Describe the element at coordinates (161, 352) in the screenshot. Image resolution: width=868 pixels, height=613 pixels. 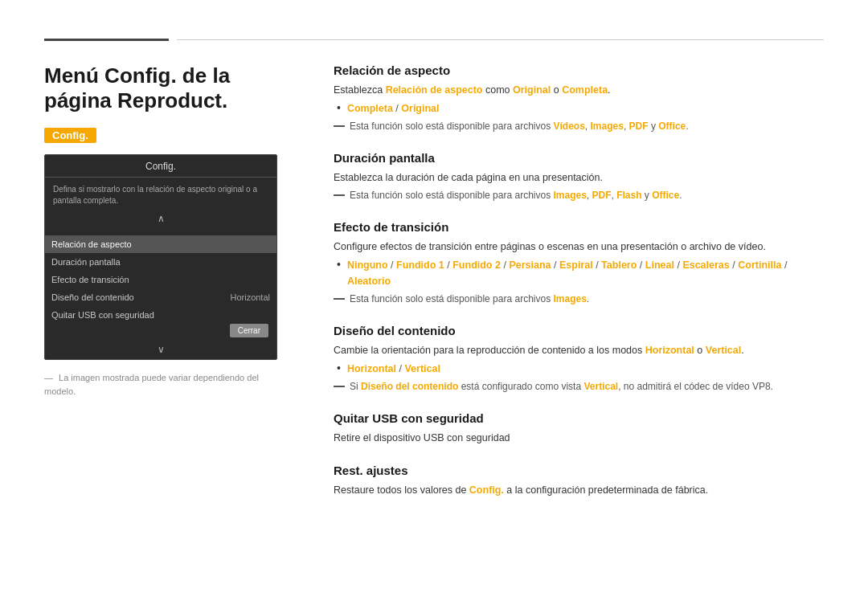
I see `menu-arrow-down-container: ∨` at that location.